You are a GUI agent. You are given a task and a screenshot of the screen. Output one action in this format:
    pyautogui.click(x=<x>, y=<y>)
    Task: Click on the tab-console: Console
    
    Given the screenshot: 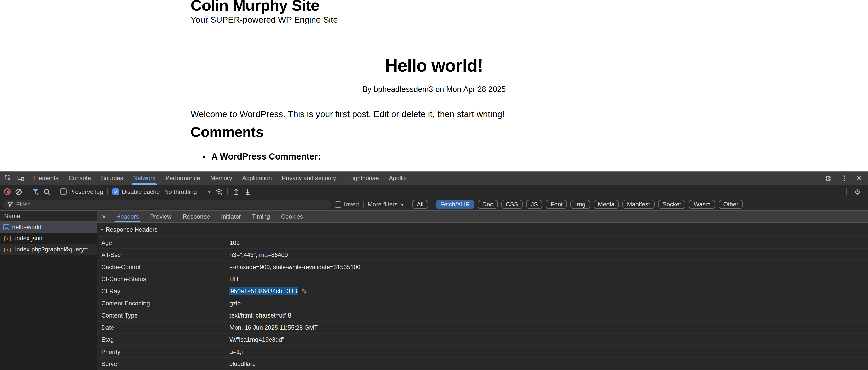 What is the action you would take?
    pyautogui.click(x=80, y=178)
    